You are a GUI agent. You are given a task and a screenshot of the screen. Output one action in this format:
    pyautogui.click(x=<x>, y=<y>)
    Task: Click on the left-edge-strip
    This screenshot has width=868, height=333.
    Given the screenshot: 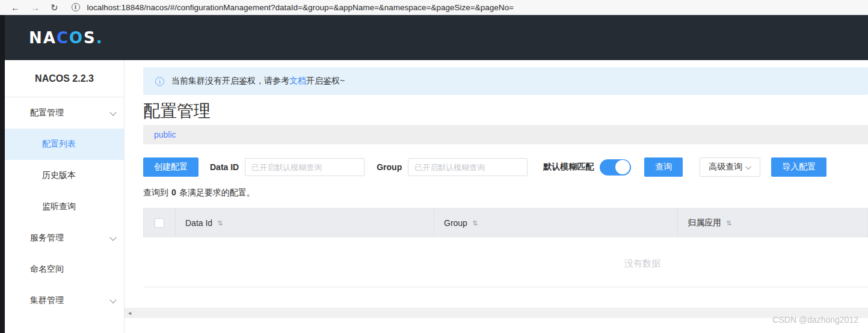 What is the action you would take?
    pyautogui.click(x=2, y=174)
    